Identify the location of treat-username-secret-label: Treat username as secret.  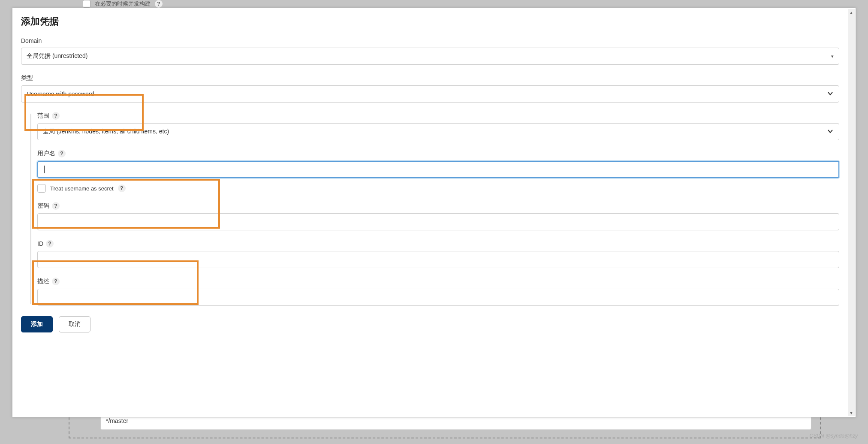
(82, 189).